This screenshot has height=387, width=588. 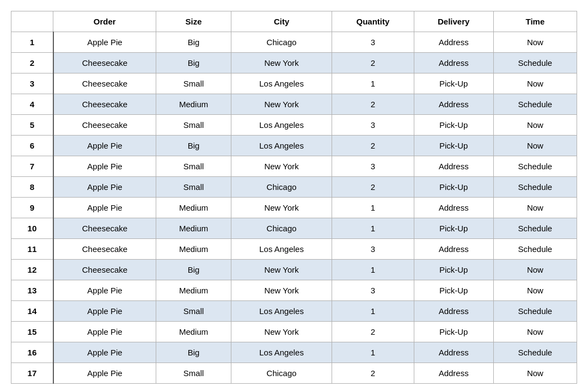 What do you see at coordinates (33, 270) in the screenshot?
I see `row-number: 12` at bounding box center [33, 270].